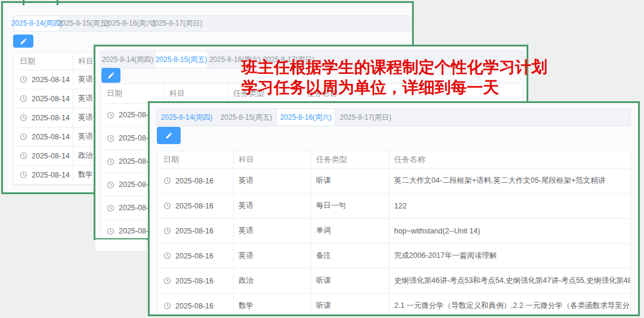 Image resolution: width=644 pixels, height=318 pixels. What do you see at coordinates (510, 160) in the screenshot?
I see `column-header: 任务名称` at bounding box center [510, 160].